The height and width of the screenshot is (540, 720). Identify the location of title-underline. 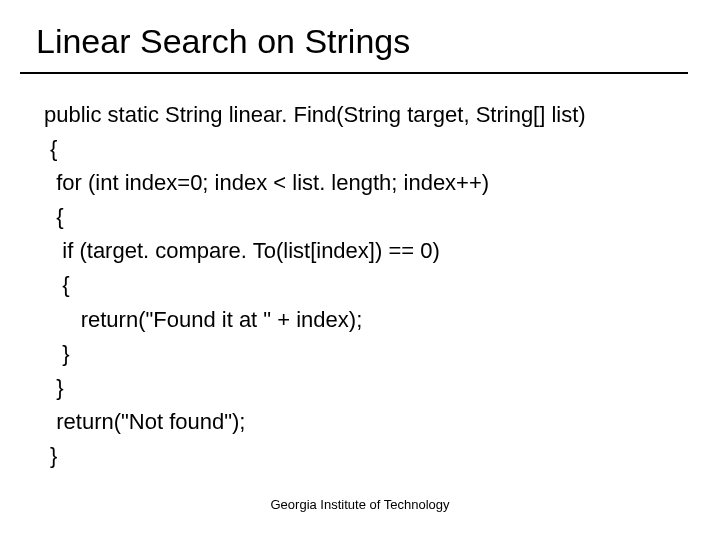
(354, 73).